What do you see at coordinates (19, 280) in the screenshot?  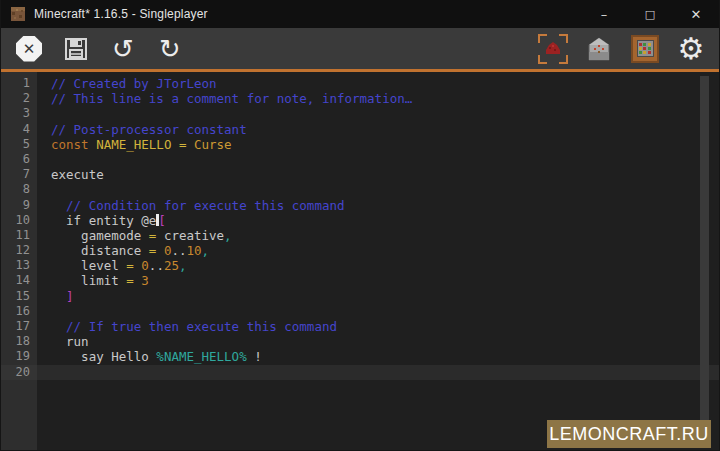 I see `line-number: 14` at bounding box center [19, 280].